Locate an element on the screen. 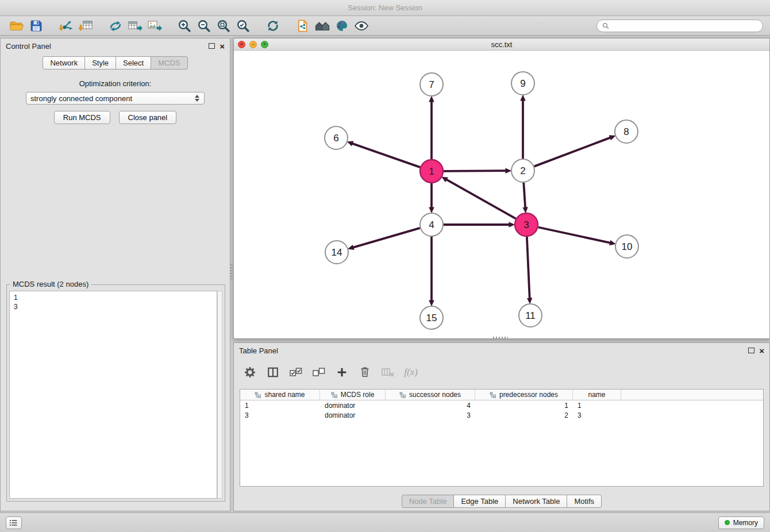 The height and width of the screenshot is (532, 770). splitter-grip-vertical is located at coordinates (232, 272).